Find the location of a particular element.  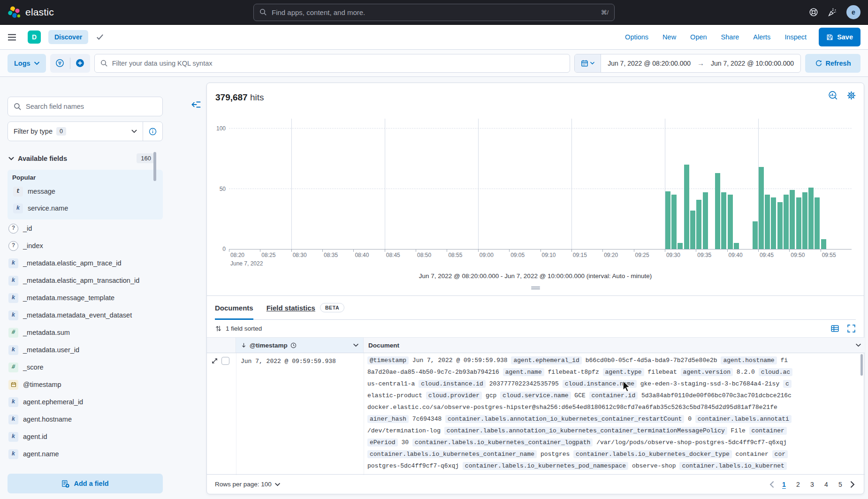

field-item-@timestamp: @timestamp is located at coordinates (85, 385).